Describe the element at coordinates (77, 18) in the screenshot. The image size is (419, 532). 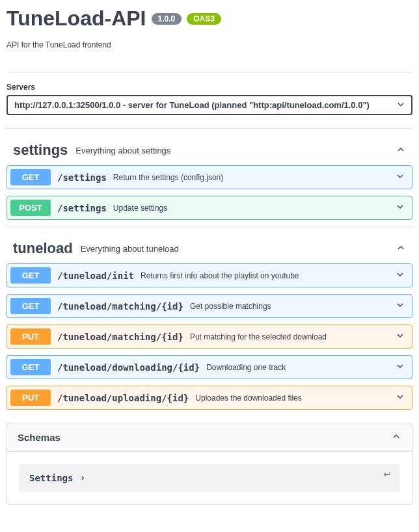
I see `api-title: TuneLoad-API` at that location.